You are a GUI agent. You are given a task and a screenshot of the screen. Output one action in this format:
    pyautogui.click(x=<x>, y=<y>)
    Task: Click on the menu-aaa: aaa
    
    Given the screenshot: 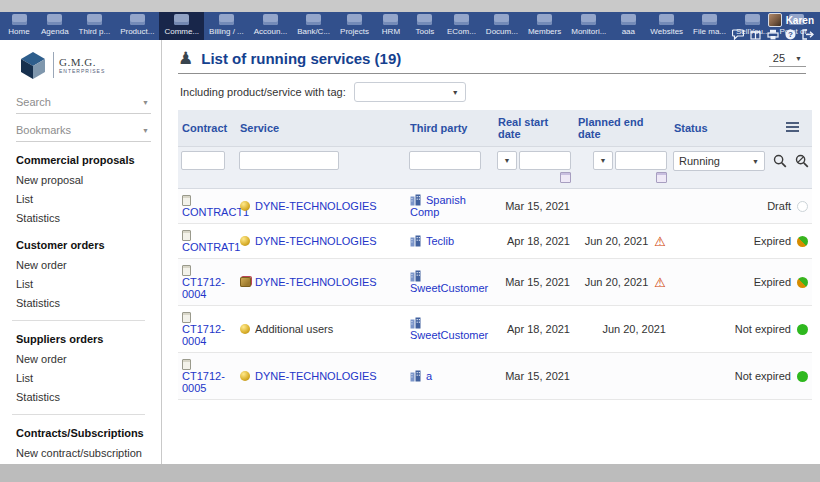 What is the action you would take?
    pyautogui.click(x=628, y=26)
    